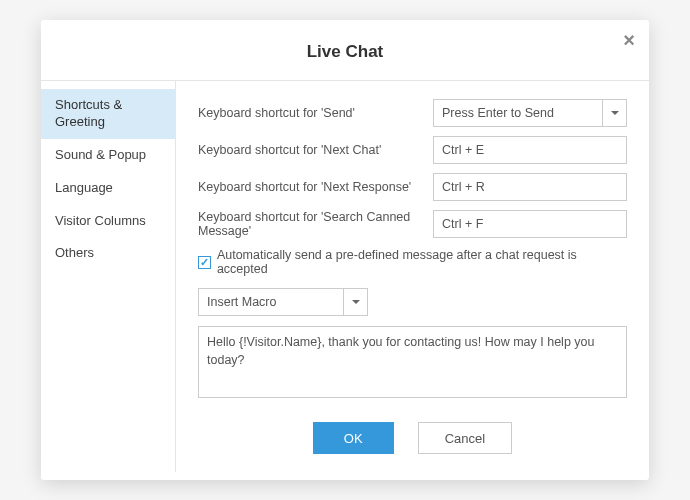 Image resolution: width=690 pixels, height=500 pixels. Describe the element at coordinates (354, 438) in the screenshot. I see `ok-button: OK` at that location.